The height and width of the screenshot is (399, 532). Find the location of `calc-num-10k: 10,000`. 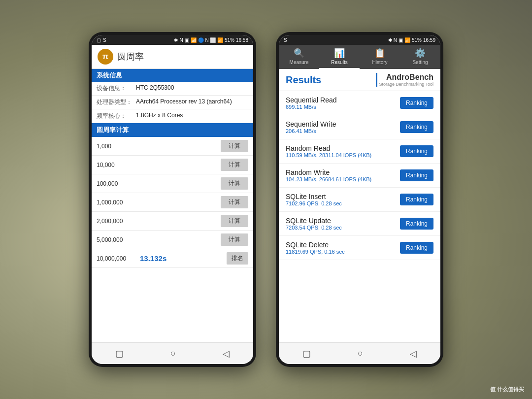

calc-num-10k: 10,000 is located at coordinates (116, 165).